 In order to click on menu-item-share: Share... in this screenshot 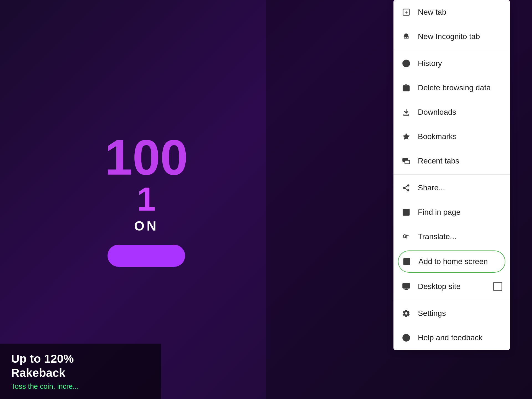, I will do `click(452, 188)`.